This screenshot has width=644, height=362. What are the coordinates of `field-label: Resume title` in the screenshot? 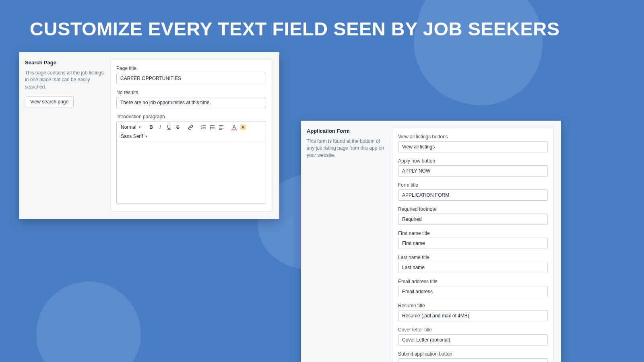 It's located at (473, 306).